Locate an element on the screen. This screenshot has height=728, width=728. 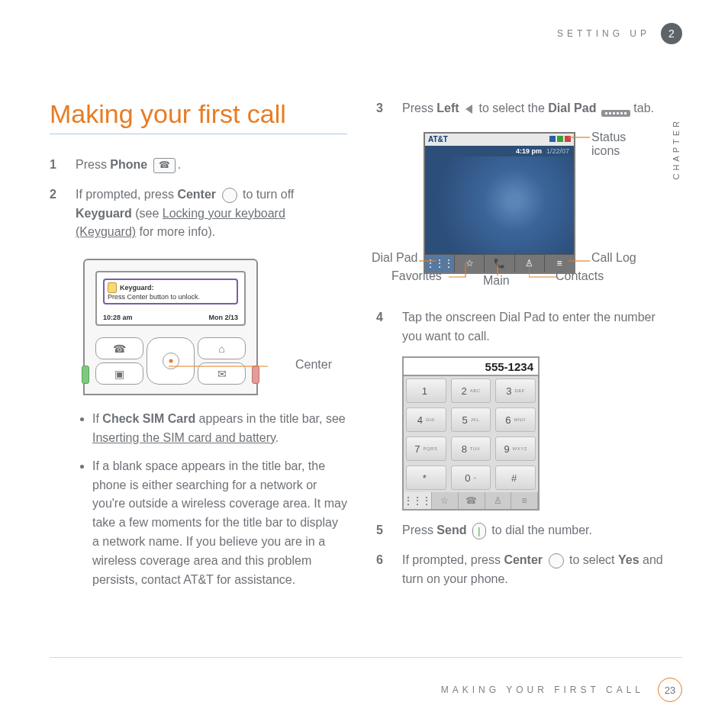
main-callout: Main is located at coordinates (496, 281).